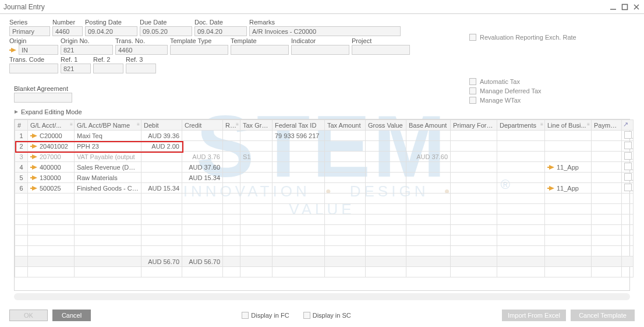 The height and width of the screenshot is (327, 644). I want to click on ok-button: OK, so click(29, 315).